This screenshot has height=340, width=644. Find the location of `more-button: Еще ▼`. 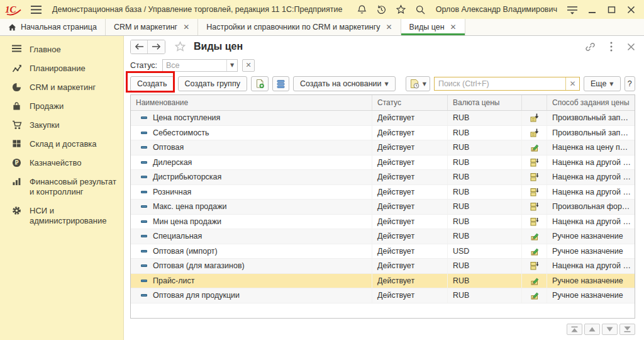

more-button: Еще ▼ is located at coordinates (602, 84).